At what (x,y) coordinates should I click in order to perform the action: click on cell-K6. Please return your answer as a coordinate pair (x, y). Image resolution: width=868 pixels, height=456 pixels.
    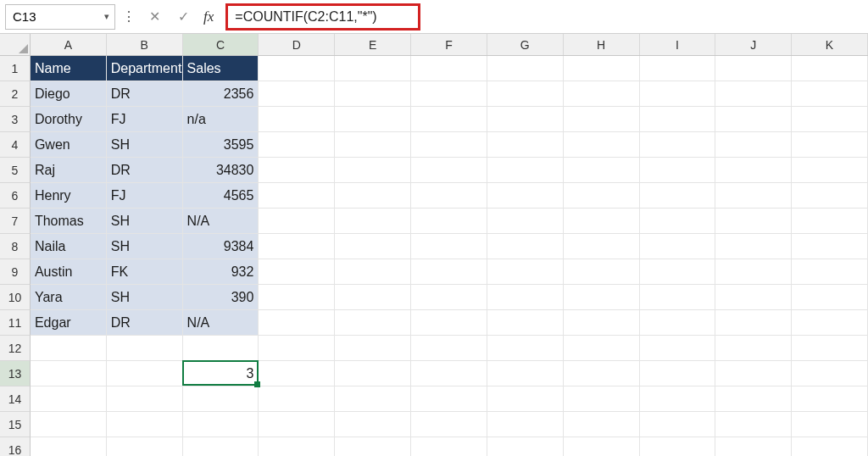
    Looking at the image, I should click on (830, 196).